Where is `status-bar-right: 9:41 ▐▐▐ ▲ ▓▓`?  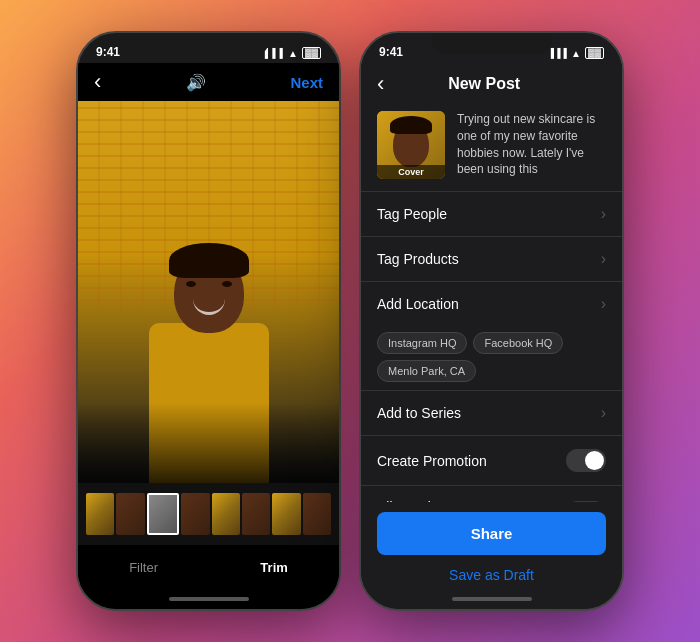
status-bar-right: 9:41 ▐▐▐ ▲ ▓▓ is located at coordinates (492, 48).